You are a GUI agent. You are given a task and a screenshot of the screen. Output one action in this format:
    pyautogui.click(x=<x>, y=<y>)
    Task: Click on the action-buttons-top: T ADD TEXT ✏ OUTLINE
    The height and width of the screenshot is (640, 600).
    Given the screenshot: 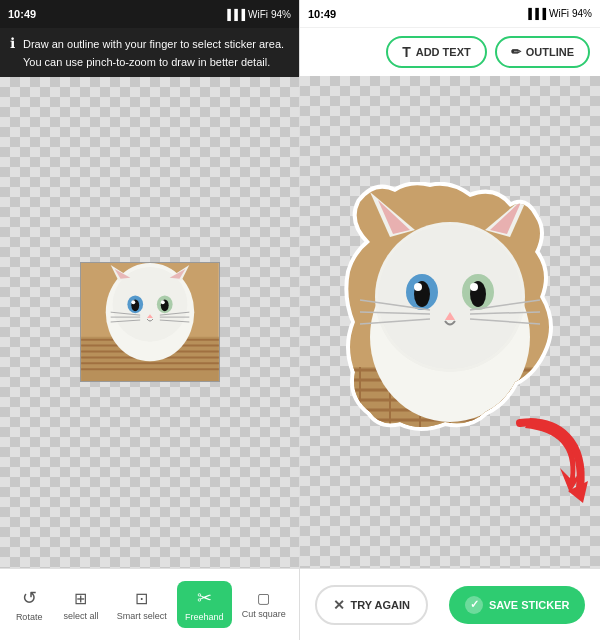 What is the action you would take?
    pyautogui.click(x=450, y=52)
    